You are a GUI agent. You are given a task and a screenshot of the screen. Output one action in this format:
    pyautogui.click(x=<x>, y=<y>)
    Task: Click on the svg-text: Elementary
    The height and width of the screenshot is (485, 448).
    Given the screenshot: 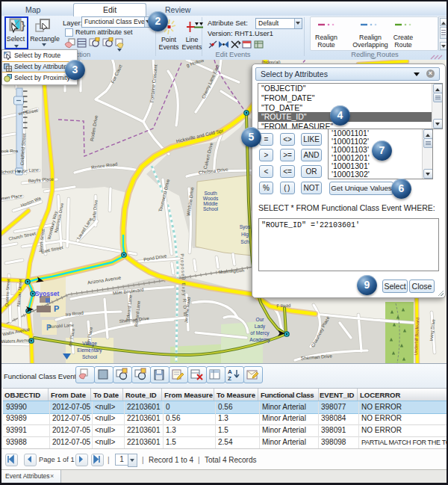 What is the action you would take?
    pyautogui.click(x=90, y=350)
    